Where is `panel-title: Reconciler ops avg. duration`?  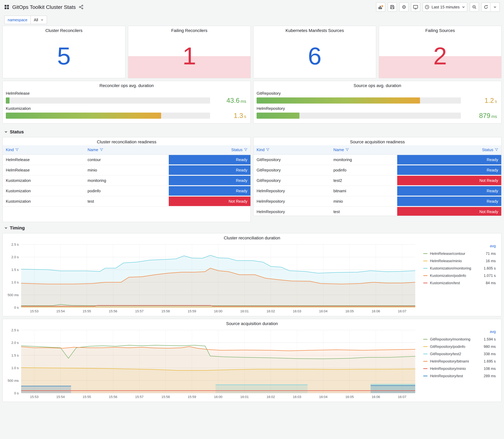 panel-title: Reconciler ops avg. duration is located at coordinates (126, 85).